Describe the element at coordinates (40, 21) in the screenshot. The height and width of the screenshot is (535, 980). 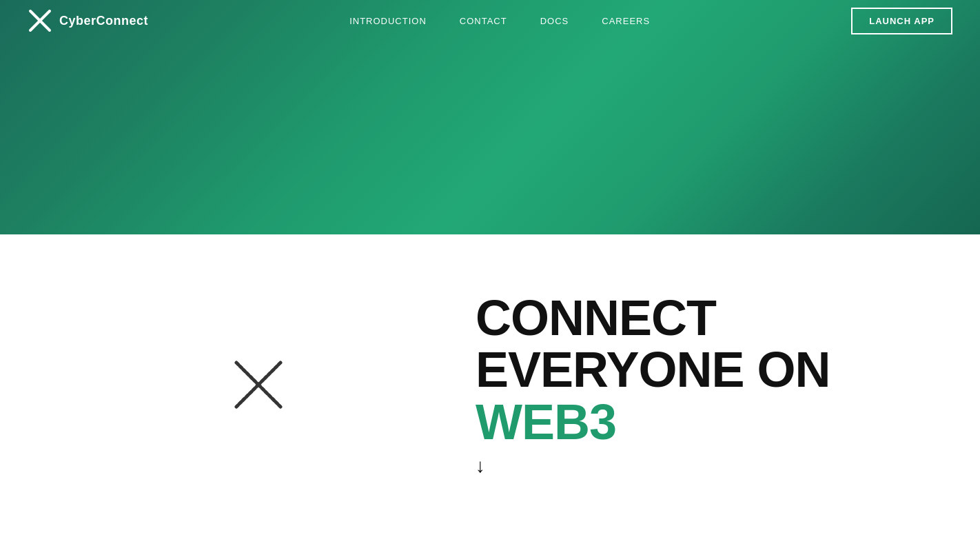
I see `logo-icon` at that location.